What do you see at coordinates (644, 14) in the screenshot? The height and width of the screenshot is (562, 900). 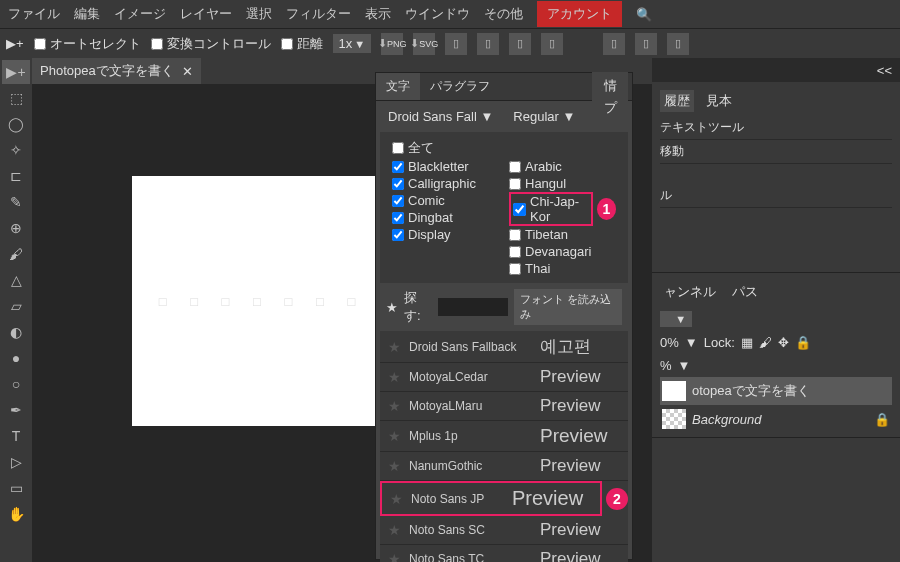 I see `search-icon: 🔍` at bounding box center [644, 14].